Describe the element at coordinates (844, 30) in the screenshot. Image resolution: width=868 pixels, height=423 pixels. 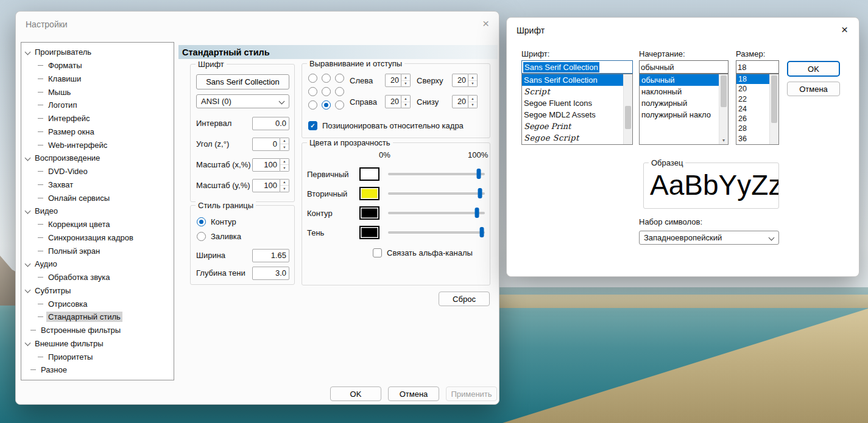
I see `font-dialog-close-icon: ×` at that location.